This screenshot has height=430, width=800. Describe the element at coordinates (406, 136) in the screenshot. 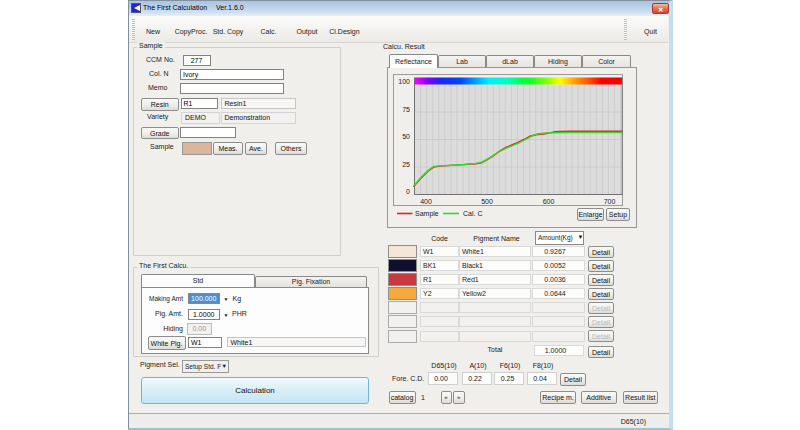

I see `svg-text: 50` at that location.